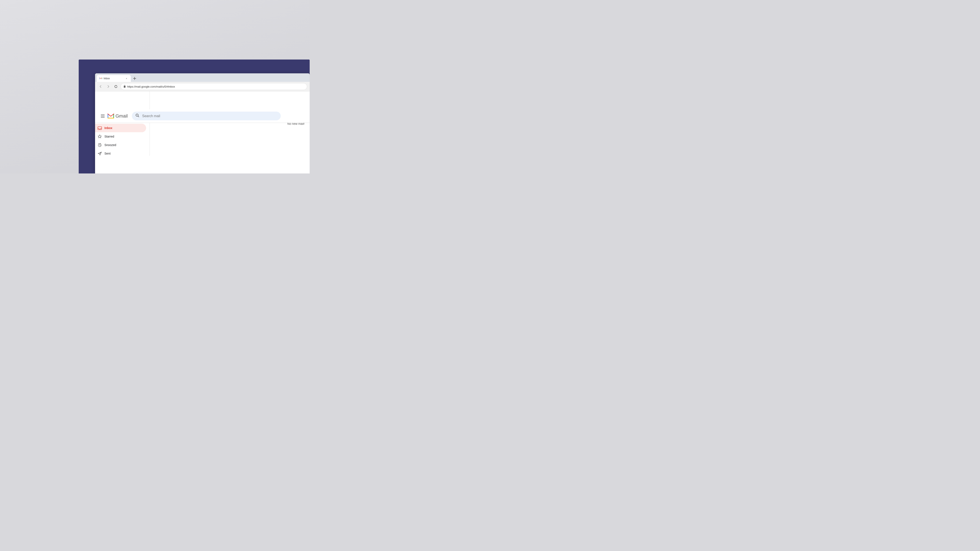 The image size is (980, 551). What do you see at coordinates (113, 78) in the screenshot?
I see `tab-label: Inbox` at bounding box center [113, 78].